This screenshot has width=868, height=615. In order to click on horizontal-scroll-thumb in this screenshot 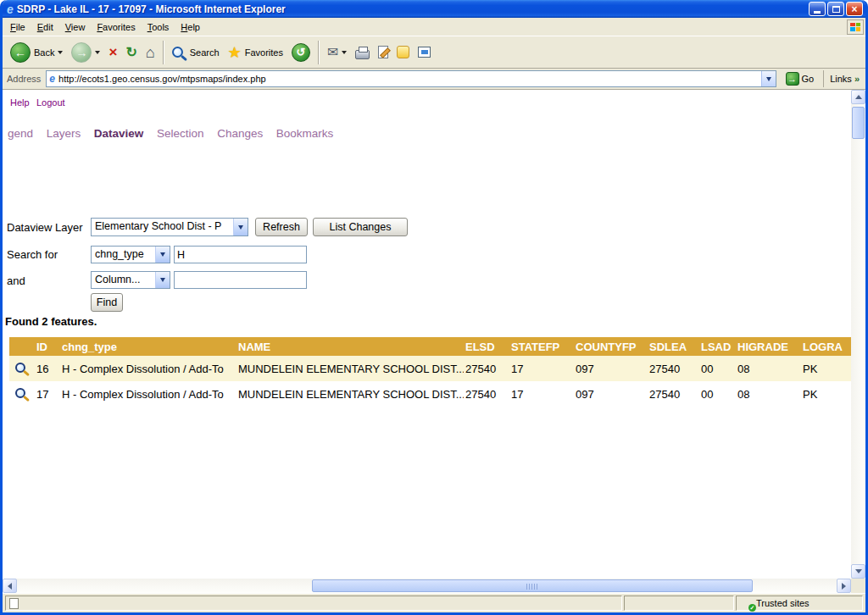, I will do `click(532, 586)`.